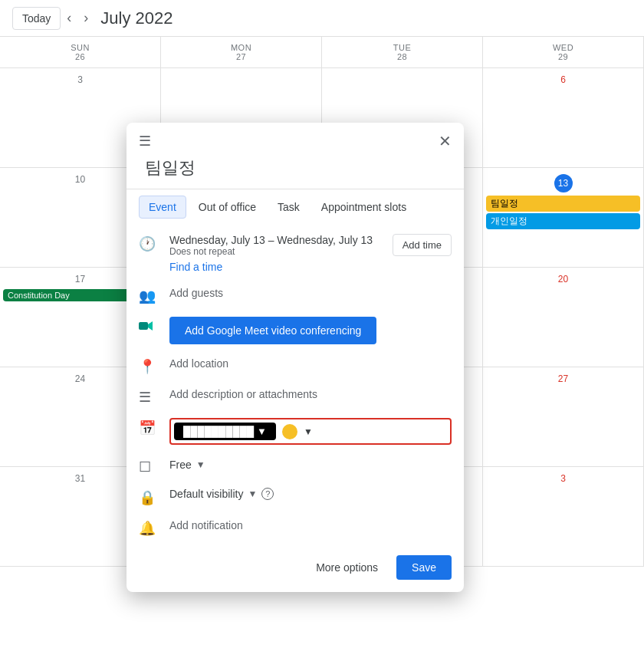 Image resolution: width=644 pixels, height=648 pixels. What do you see at coordinates (148, 427) in the screenshot?
I see `calendar-icon: 📅` at bounding box center [148, 427].